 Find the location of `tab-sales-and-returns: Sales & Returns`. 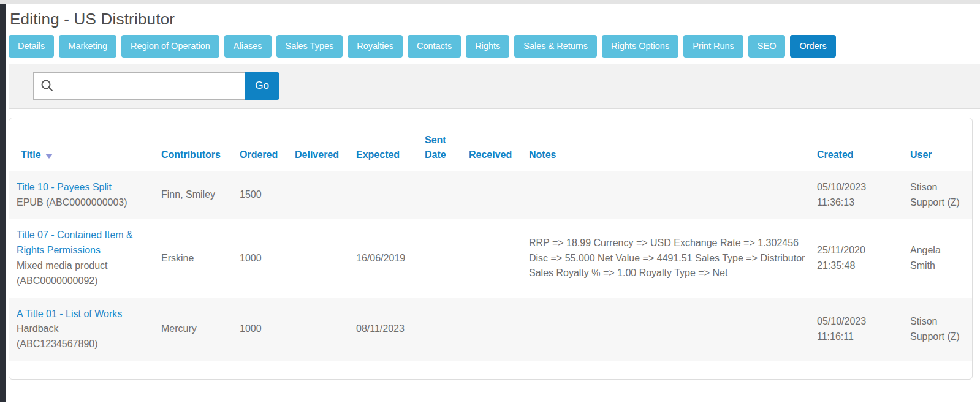

tab-sales-and-returns: Sales & Returns is located at coordinates (555, 47).